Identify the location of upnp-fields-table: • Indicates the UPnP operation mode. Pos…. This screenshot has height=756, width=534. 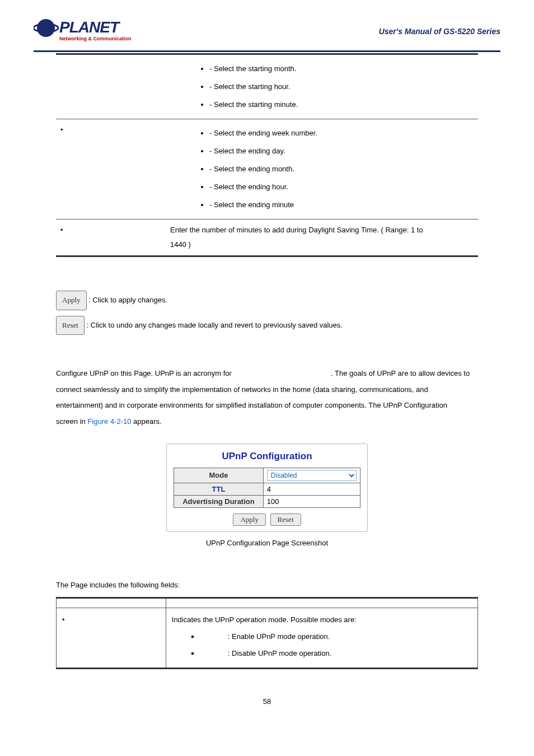
(267, 633).